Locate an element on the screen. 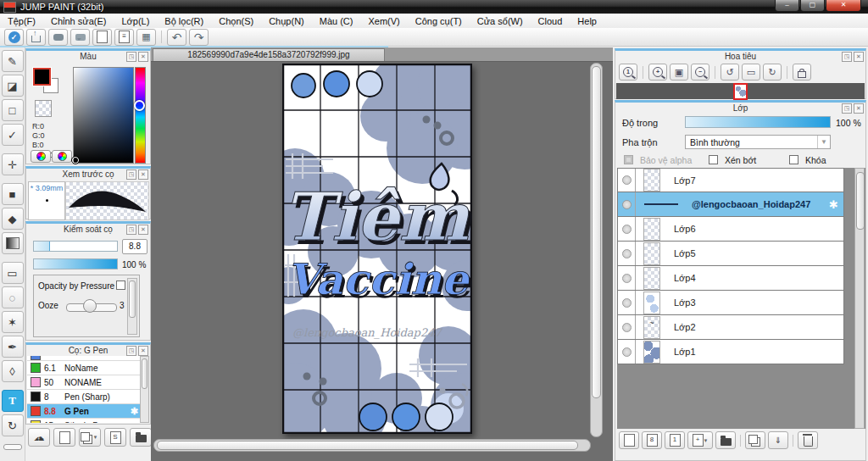 This screenshot has height=461, width=868. layer-folder-button is located at coordinates (726, 441).